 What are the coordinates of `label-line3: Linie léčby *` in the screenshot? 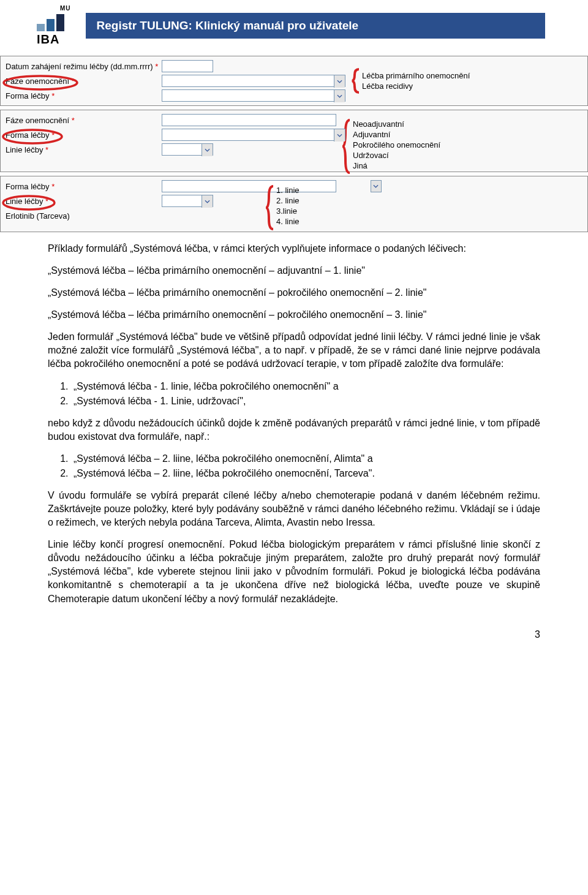 It's located at (83, 201).